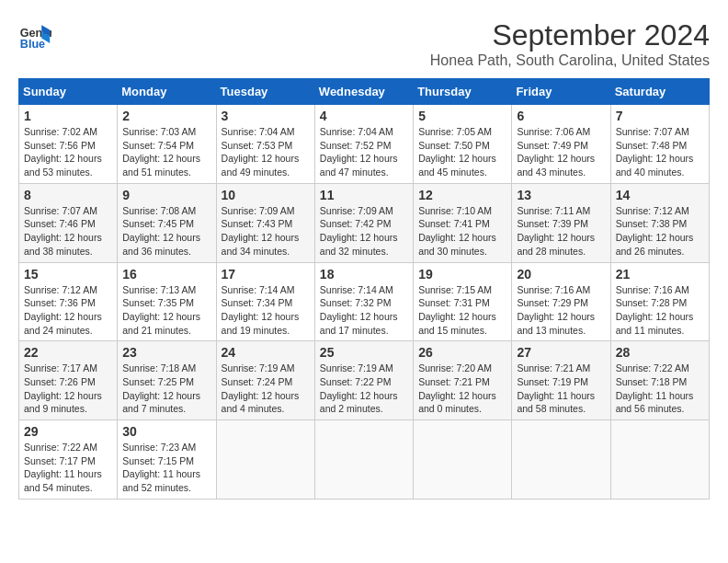 The width and height of the screenshot is (728, 563). I want to click on svg-text: Blue, so click(33, 44).